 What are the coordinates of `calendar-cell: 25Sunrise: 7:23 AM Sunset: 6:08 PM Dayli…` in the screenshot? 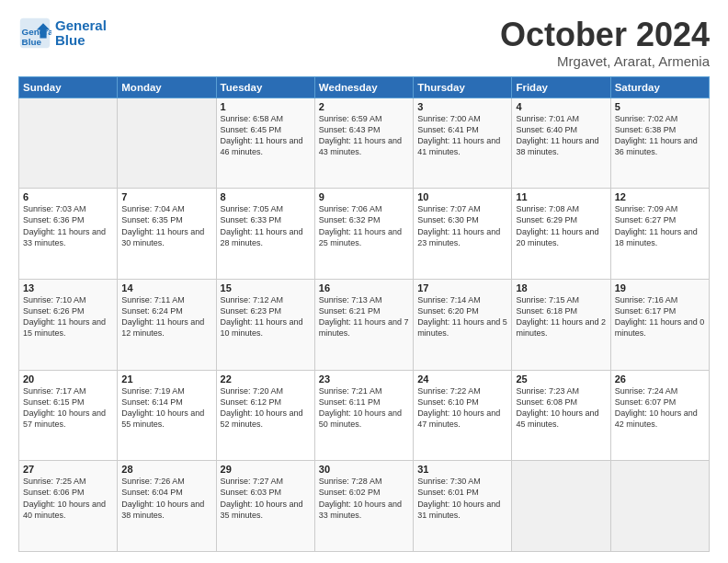 It's located at (561, 416).